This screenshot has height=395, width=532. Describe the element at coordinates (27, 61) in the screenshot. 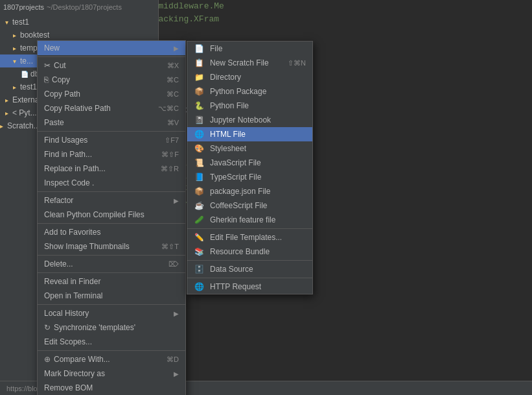

I see `tree-item-label: te...` at that location.